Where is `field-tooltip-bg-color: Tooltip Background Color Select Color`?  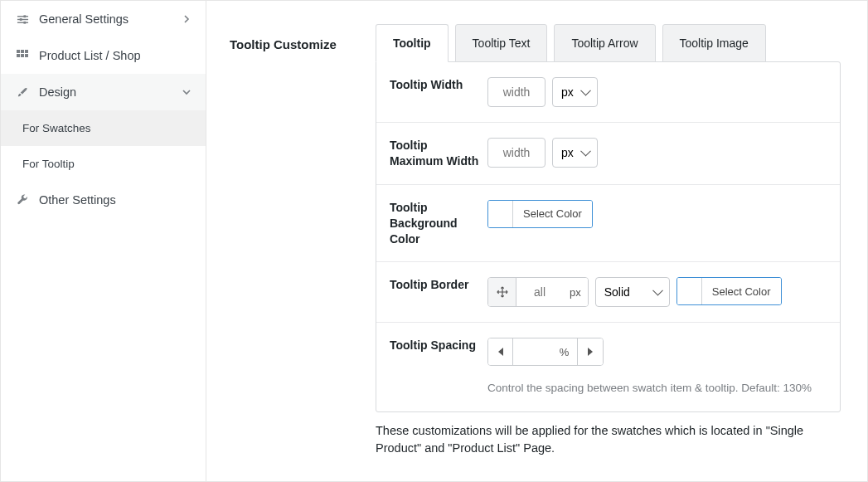
field-tooltip-bg-color: Tooltip Background Color Select Color is located at coordinates (609, 224).